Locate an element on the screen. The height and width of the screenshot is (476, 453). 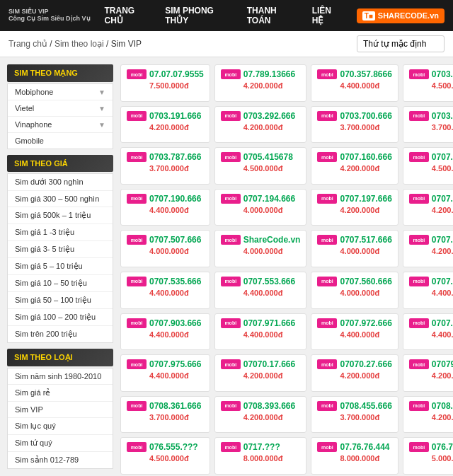
product-card: mobi0707.190.6664.400.000đ is located at coordinates (166, 208).